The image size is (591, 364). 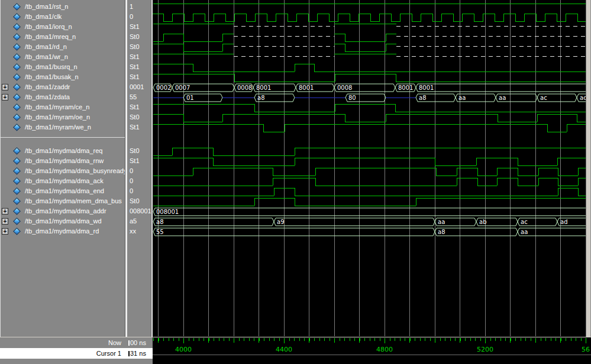 What do you see at coordinates (385, 350) in the screenshot?
I see `svg-text: 4800` at bounding box center [385, 350].